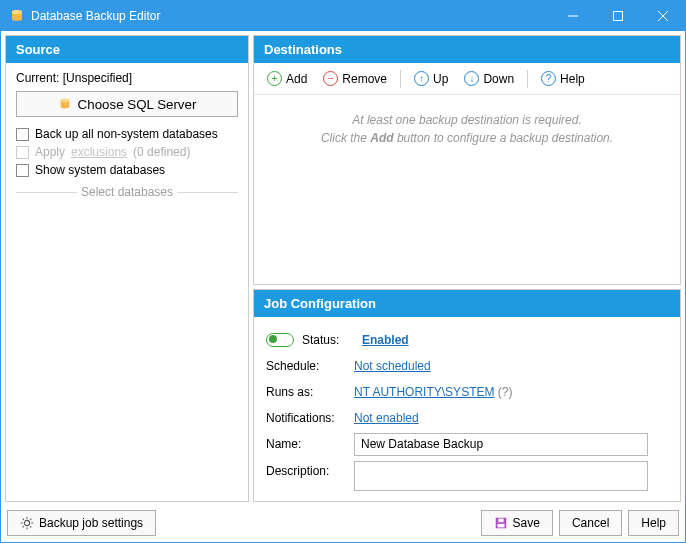  What do you see at coordinates (99, 152) in the screenshot?
I see `exclusions-link: exclusions` at bounding box center [99, 152].